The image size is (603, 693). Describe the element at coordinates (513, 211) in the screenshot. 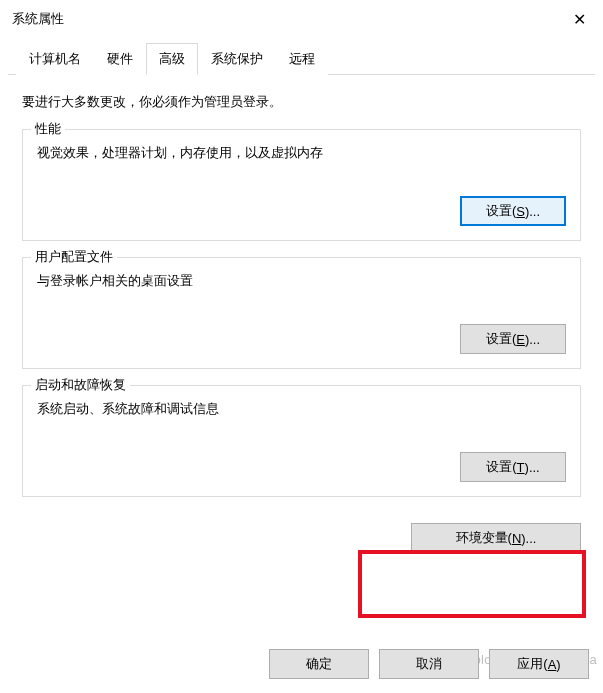

I see `performance-settings-button: 设置(S)...` at that location.